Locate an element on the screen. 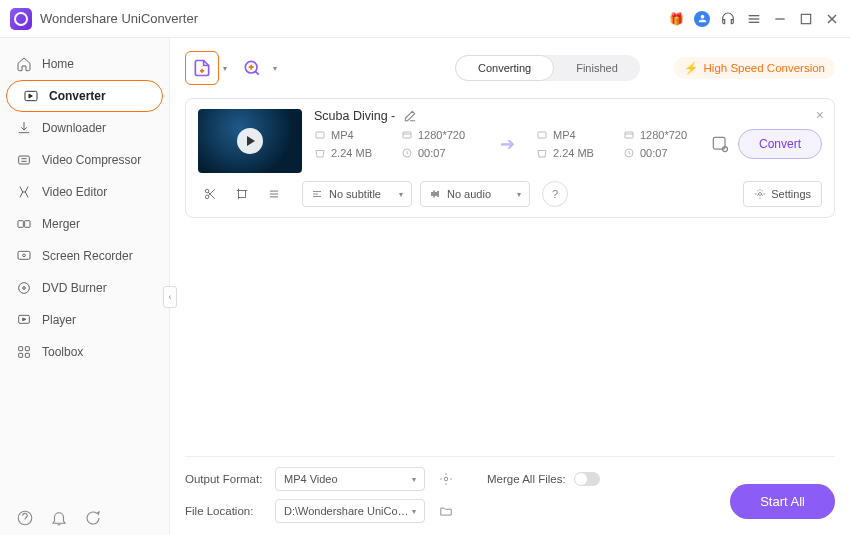 This screenshot has height=535, width=850. app-title: Wondershare UniConverter is located at coordinates (119, 18).